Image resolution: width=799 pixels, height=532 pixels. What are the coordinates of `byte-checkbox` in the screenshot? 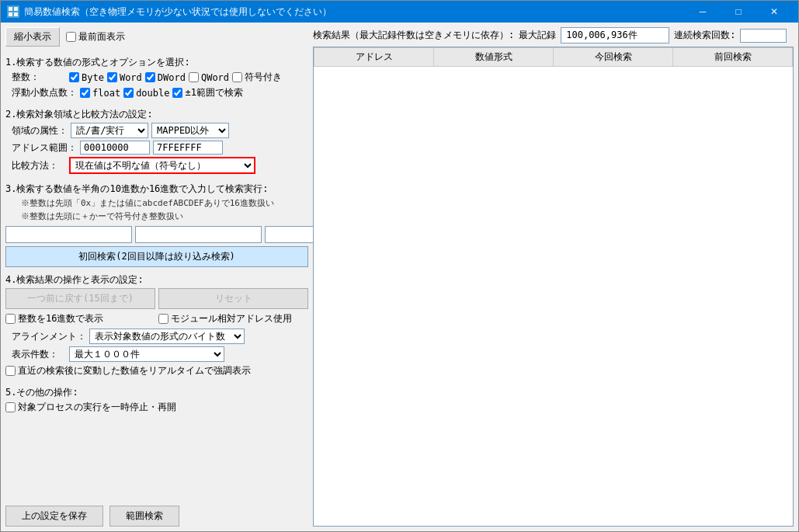 It's located at (75, 78).